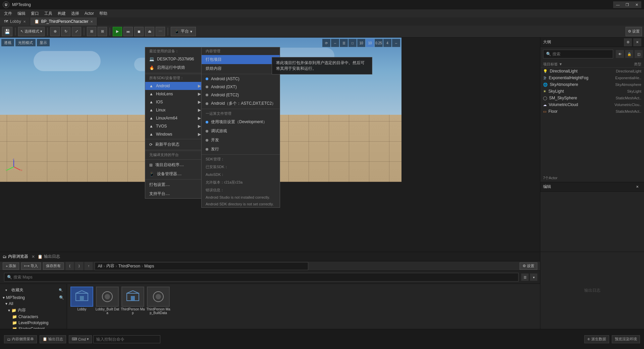  Describe the element at coordinates (70, 266) in the screenshot. I see `cb-back-button: ⟨` at that location.